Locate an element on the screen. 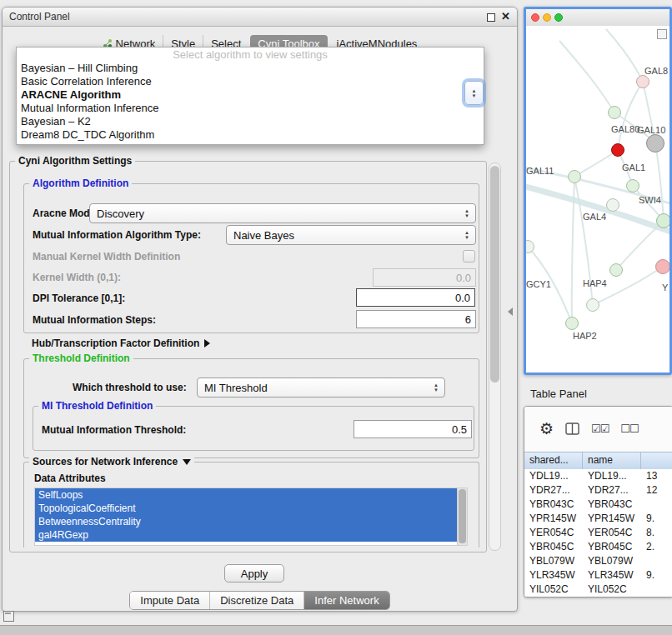 This screenshot has width=672, height=635. cell-value: 12 is located at coordinates (657, 490).